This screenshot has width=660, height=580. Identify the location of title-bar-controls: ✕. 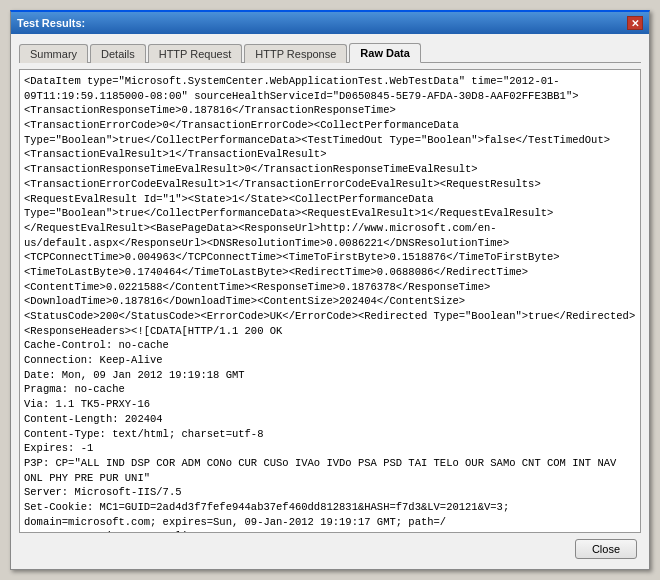
(635, 23).